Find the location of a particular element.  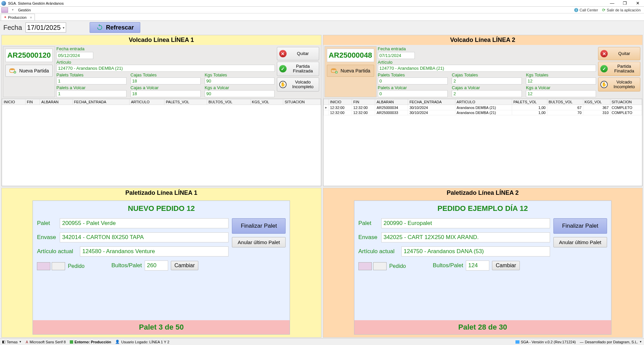

produccion-tab-icon: ✦ is located at coordinates (5, 17).